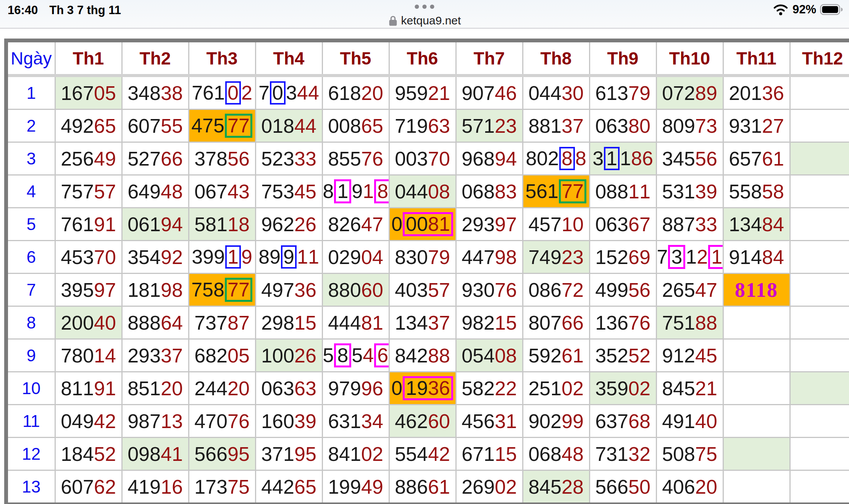 The height and width of the screenshot is (504, 849). I want to click on result-cell: 65761, so click(757, 159).